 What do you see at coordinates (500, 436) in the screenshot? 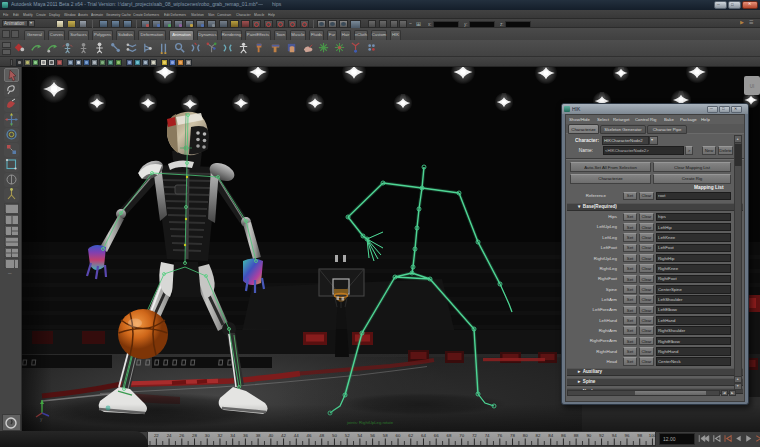
I see `svg-text: 76` at bounding box center [500, 436].